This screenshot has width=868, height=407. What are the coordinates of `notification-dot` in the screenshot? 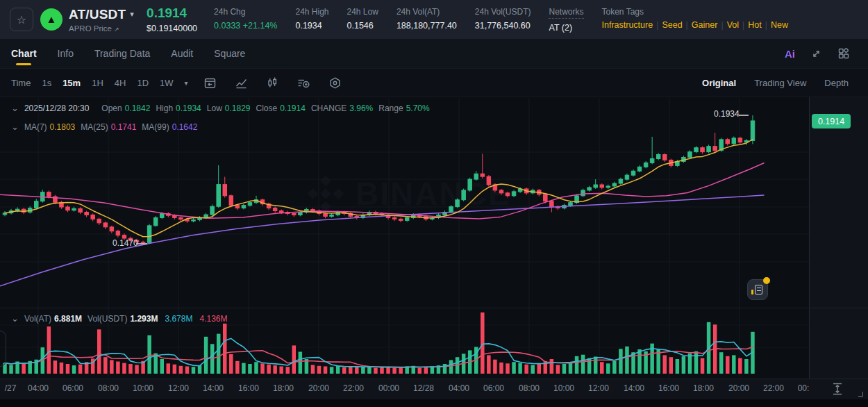 It's located at (767, 281).